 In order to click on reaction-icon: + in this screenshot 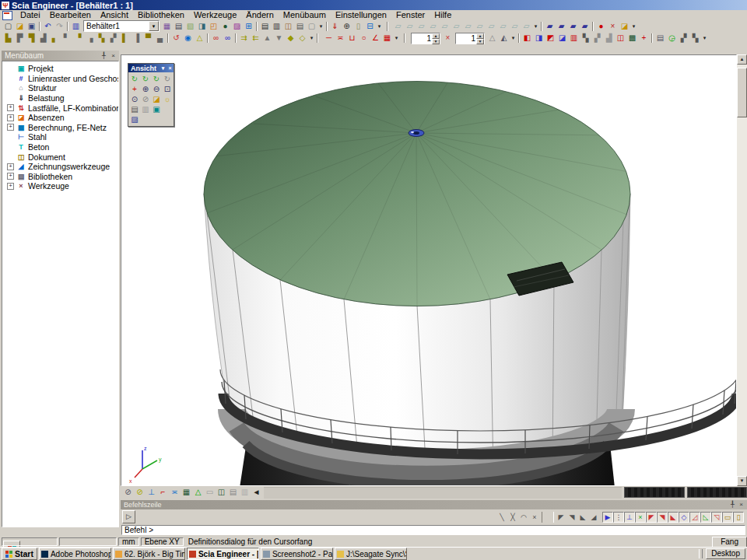, I will do `click(644, 38)`.